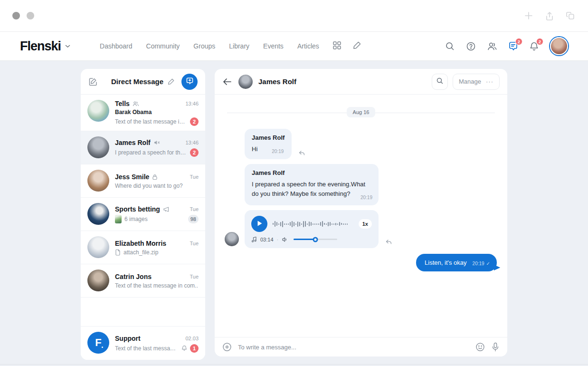  What do you see at coordinates (123, 104) in the screenshot?
I see `chat-name: Tells` at bounding box center [123, 104].